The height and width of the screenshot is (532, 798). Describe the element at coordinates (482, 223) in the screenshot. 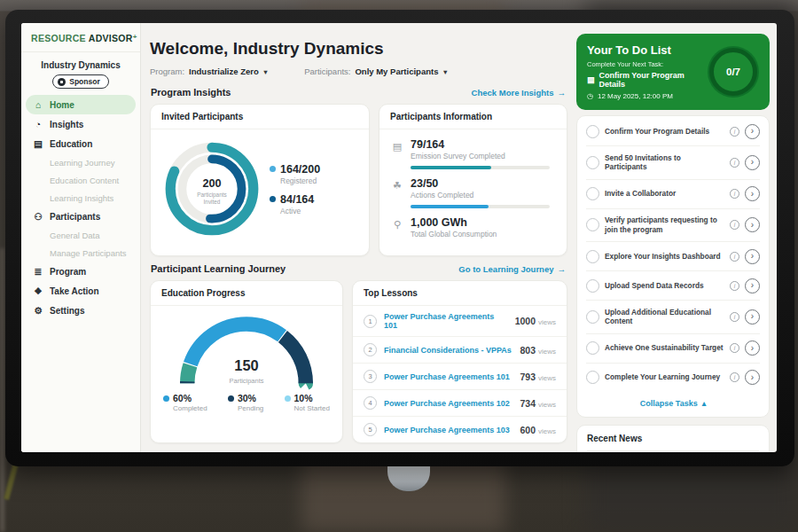

I see `stat-value: 1,000 GWh` at that location.